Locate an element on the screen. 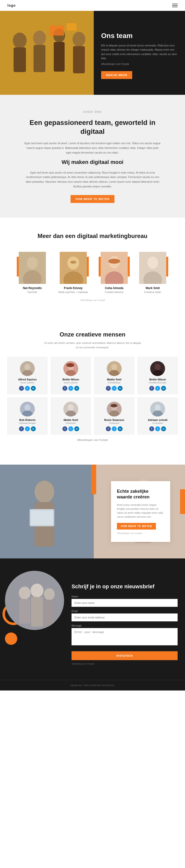  hero-title: Ons team is located at coordinates (140, 36).